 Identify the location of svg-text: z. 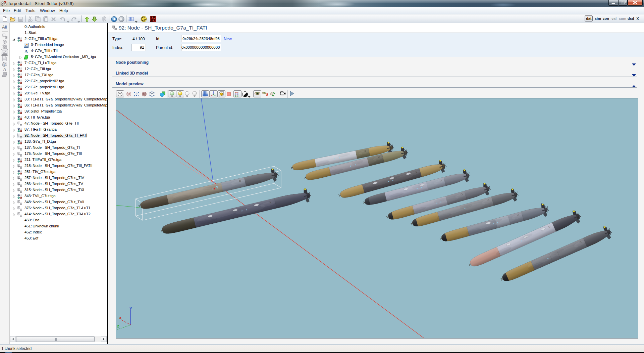
(118, 326).